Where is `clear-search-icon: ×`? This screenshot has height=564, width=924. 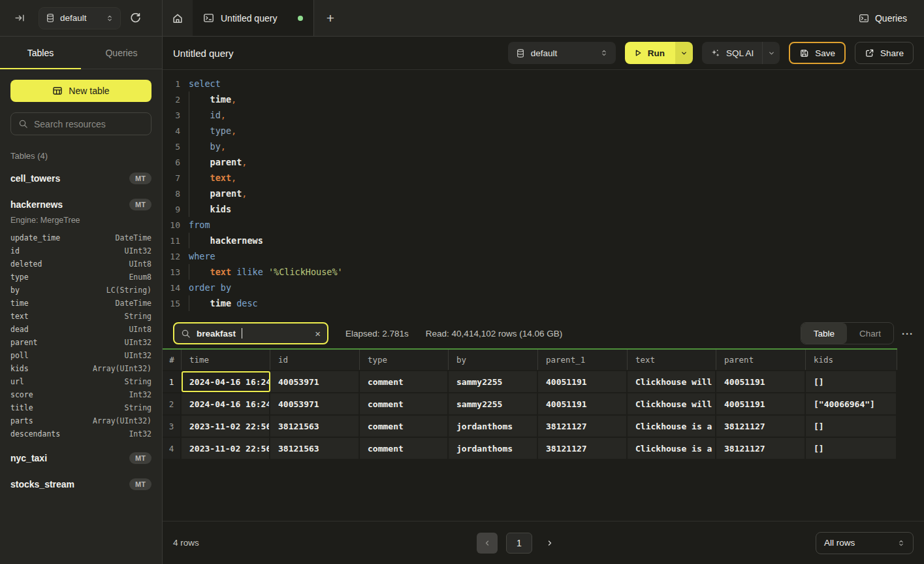
clear-search-icon: × is located at coordinates (317, 333).